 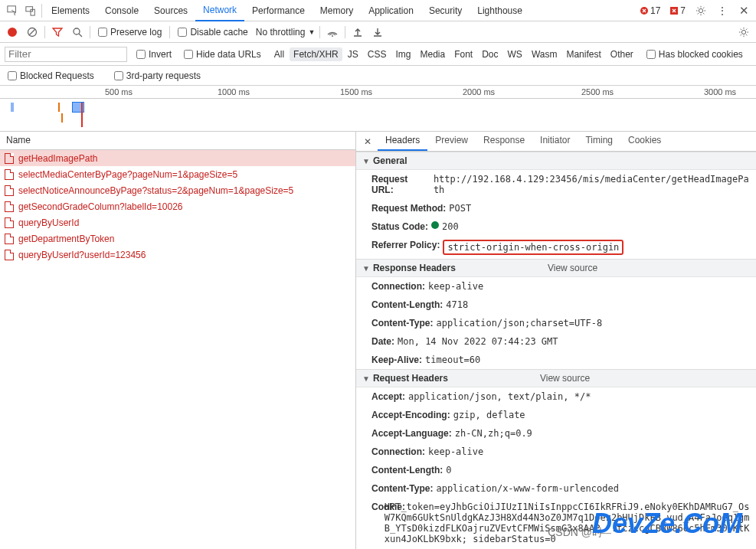 What do you see at coordinates (51, 76) in the screenshot?
I see `blocked-requests-checkbox: Blocked Requests` at bounding box center [51, 76].